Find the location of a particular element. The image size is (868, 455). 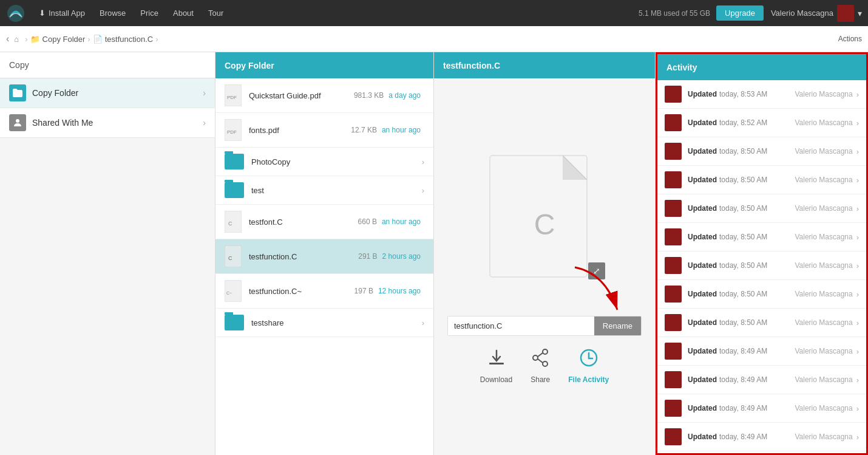

breadcrumb-copy-folder: 📁 Copy Folder is located at coordinates (58, 39).